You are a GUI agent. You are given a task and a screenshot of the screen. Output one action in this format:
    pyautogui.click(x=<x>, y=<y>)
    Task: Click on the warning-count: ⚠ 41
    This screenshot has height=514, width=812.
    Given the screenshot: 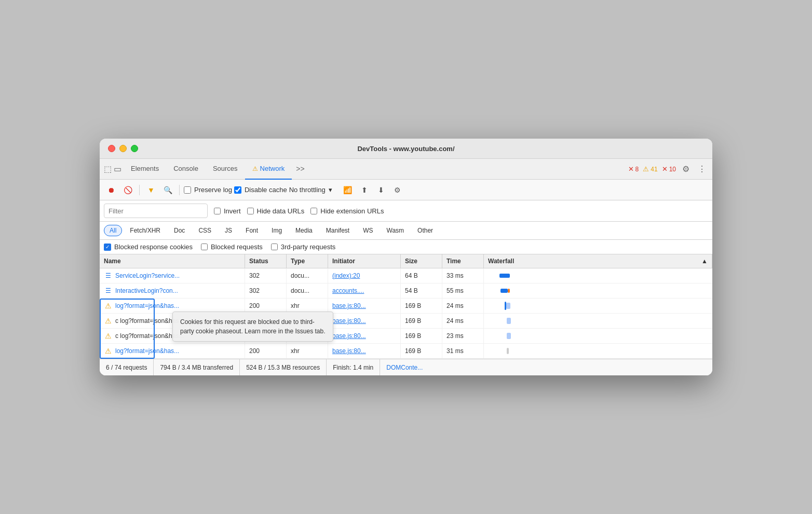 What is the action you would take?
    pyautogui.click(x=650, y=169)
    